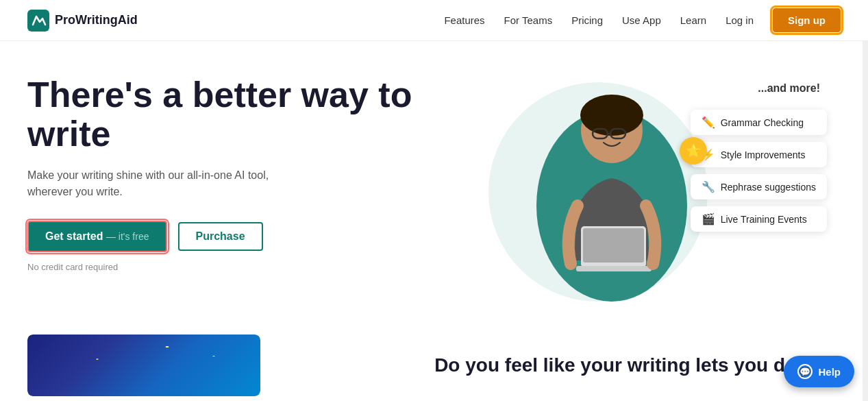 The image size is (868, 401). What do you see at coordinates (805, 372) in the screenshot?
I see `help-icon: 💬` at bounding box center [805, 372].